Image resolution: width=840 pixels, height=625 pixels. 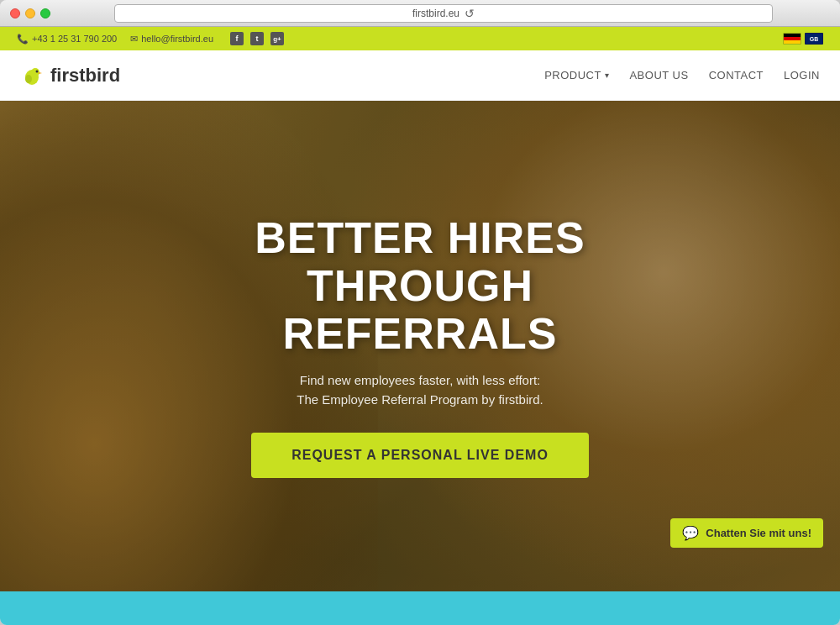 What do you see at coordinates (86, 76) in the screenshot?
I see `logo-text: firstbird` at bounding box center [86, 76].